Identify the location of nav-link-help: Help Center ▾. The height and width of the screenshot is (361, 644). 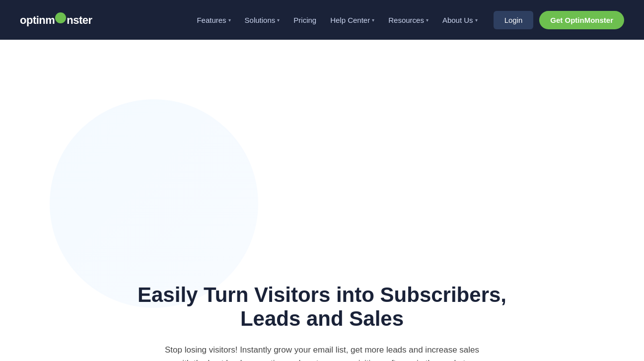
(353, 20).